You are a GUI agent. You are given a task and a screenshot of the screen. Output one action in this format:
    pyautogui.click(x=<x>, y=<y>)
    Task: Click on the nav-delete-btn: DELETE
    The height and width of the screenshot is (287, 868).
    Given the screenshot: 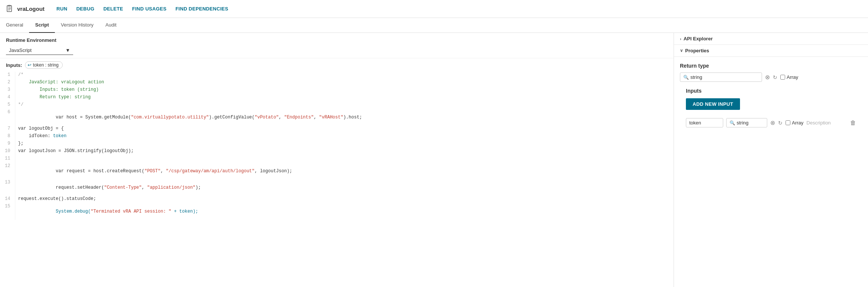 What is the action you would take?
    pyautogui.click(x=113, y=9)
    